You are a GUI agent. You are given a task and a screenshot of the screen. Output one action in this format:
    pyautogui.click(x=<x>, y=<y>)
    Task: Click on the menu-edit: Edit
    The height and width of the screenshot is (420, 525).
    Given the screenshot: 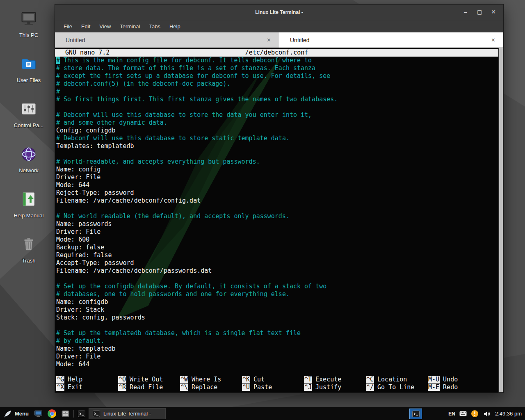 What is the action you would take?
    pyautogui.click(x=86, y=26)
    